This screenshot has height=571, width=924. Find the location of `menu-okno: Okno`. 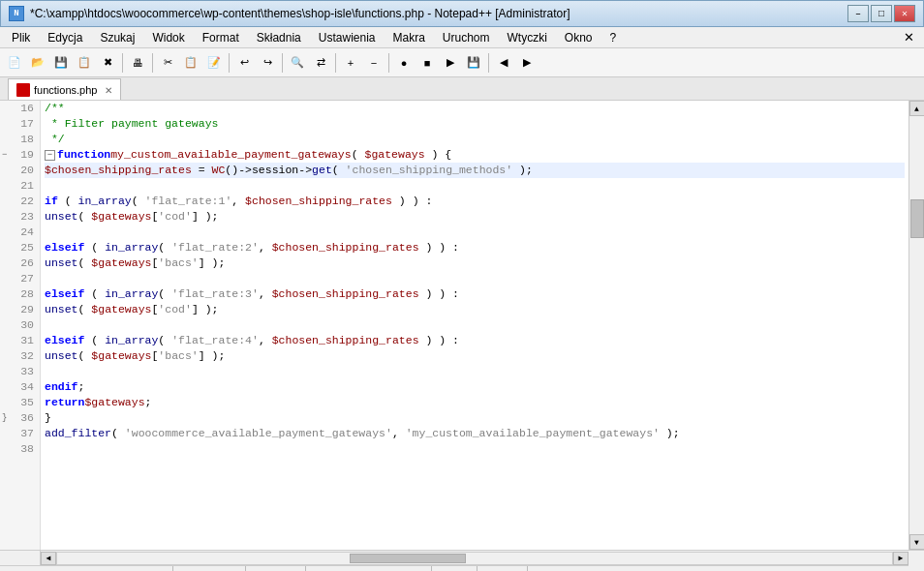

menu-okno: Okno is located at coordinates (579, 38).